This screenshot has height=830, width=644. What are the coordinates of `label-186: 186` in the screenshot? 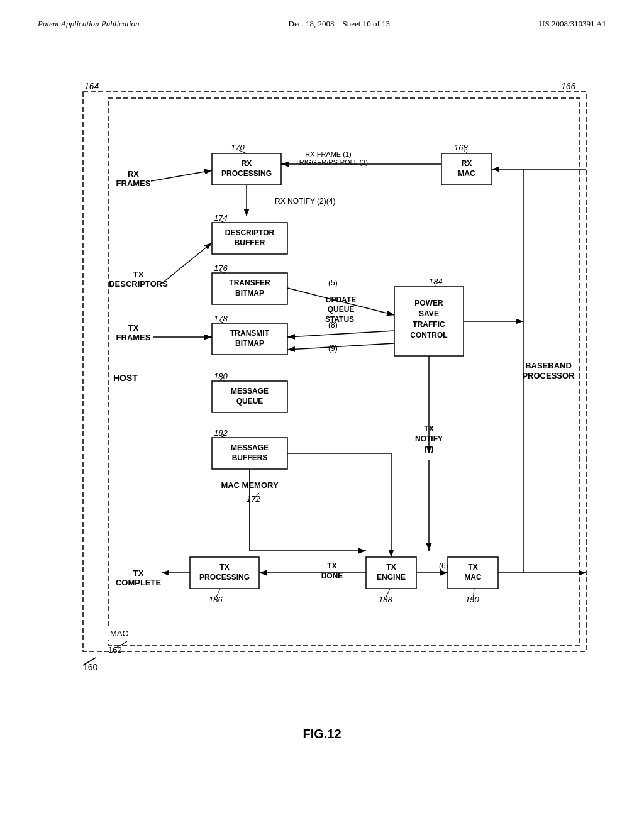 It's located at (216, 600).